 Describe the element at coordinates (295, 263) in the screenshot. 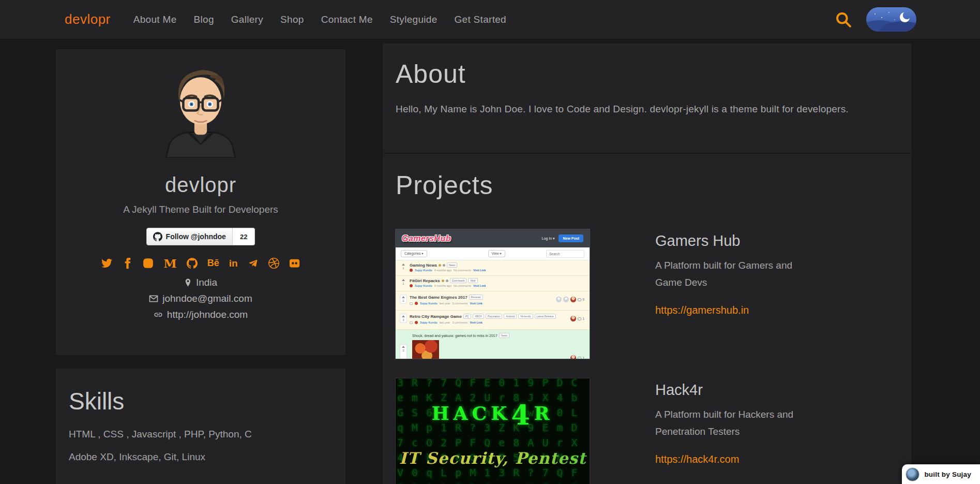

I see `flickr-icon` at that location.